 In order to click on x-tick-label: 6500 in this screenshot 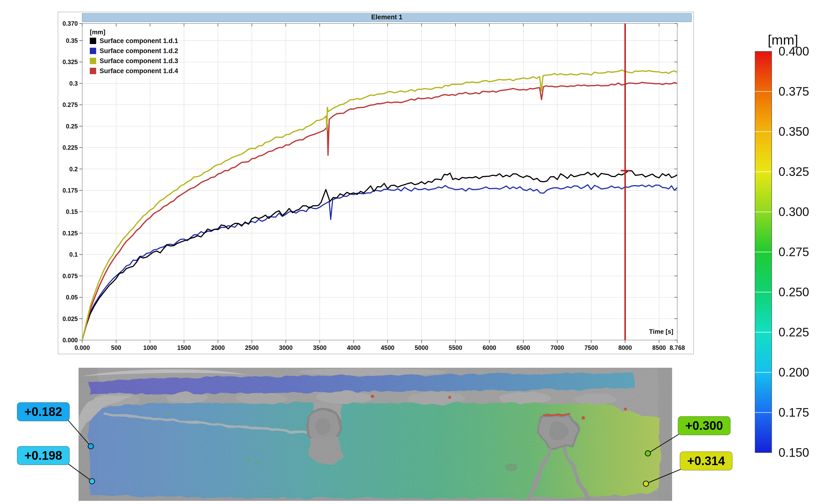, I will do `click(524, 348)`.